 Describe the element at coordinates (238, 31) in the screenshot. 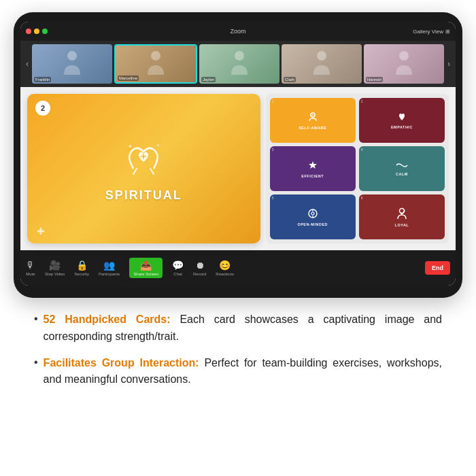

I see `zoom-title-text: Zoom` at that location.